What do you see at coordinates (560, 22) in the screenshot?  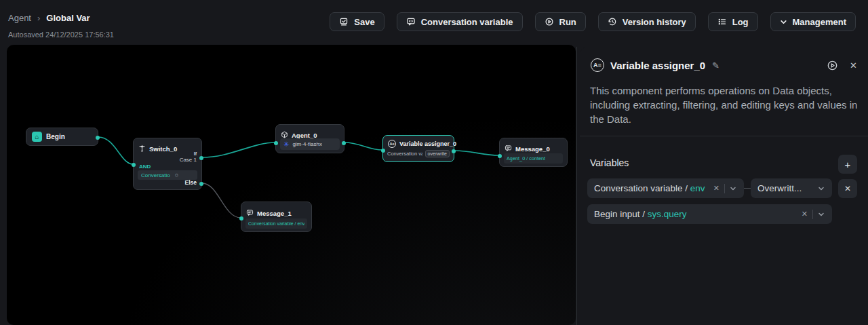 I see `run-button: Run` at bounding box center [560, 22].